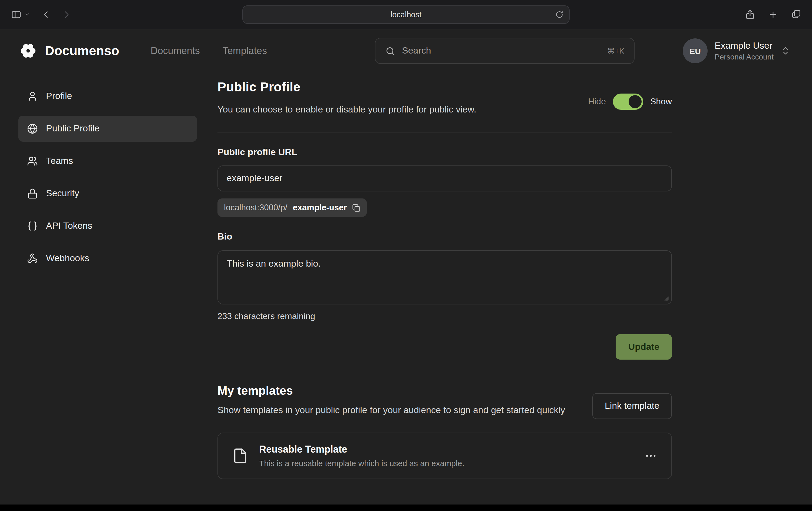  Describe the element at coordinates (73, 129) in the screenshot. I see `sidebar-item-label: Public Profile` at that location.